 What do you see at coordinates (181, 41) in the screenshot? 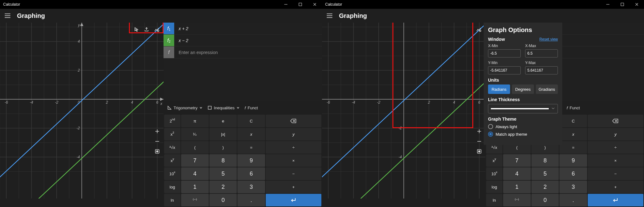
I see `function-expression-2: x − 2` at bounding box center [181, 41].